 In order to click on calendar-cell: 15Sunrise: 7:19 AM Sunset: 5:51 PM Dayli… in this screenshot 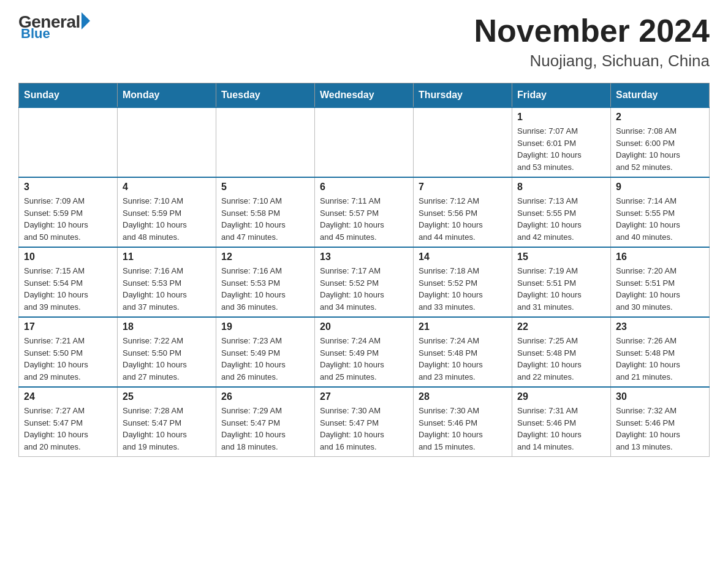, I will do `click(561, 282)`.